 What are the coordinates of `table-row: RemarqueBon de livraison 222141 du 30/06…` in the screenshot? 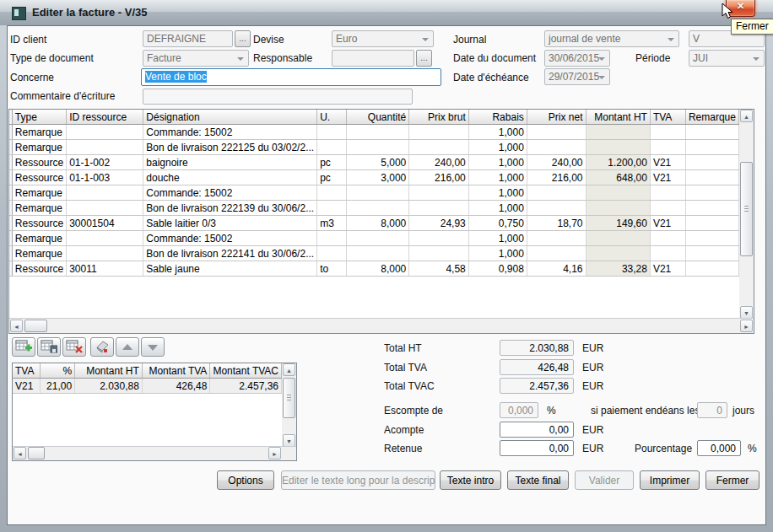 It's located at (375, 254).